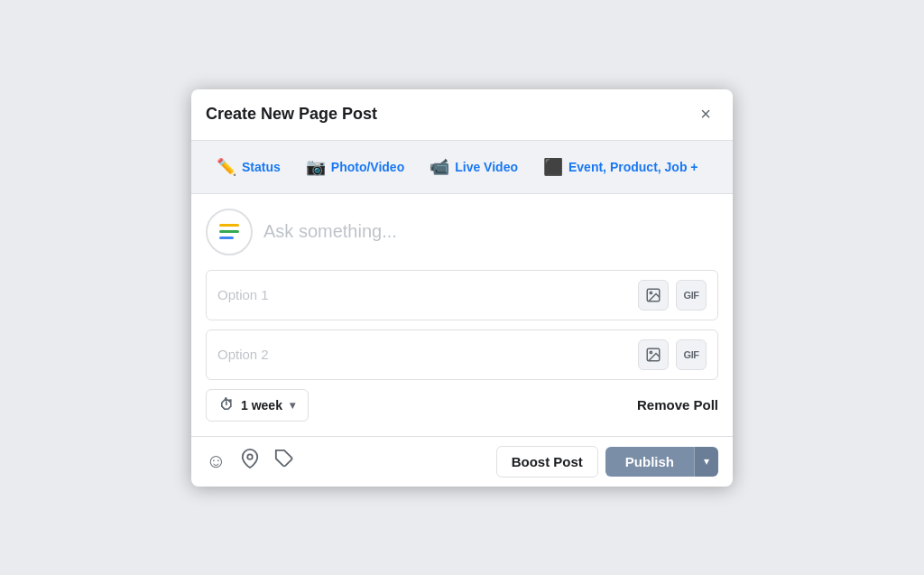  I want to click on option-1-placeholder: Option 1, so click(428, 294).